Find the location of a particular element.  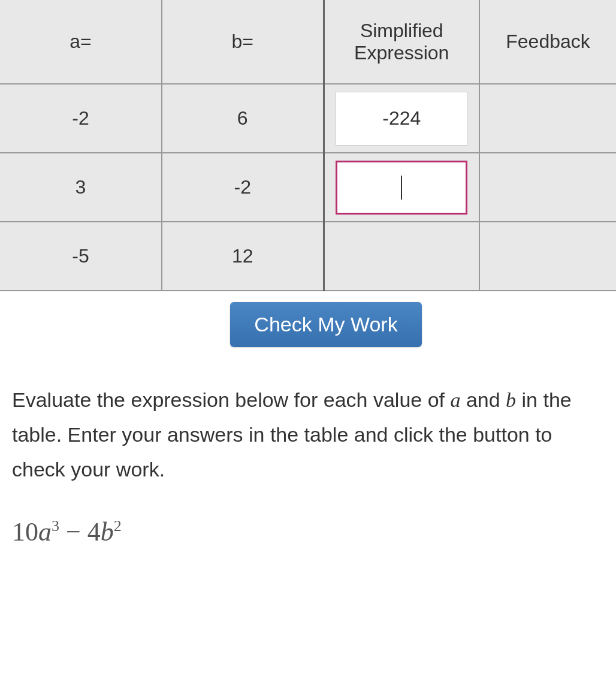

math-expression: 10a3 − 4b2 is located at coordinates (308, 517).